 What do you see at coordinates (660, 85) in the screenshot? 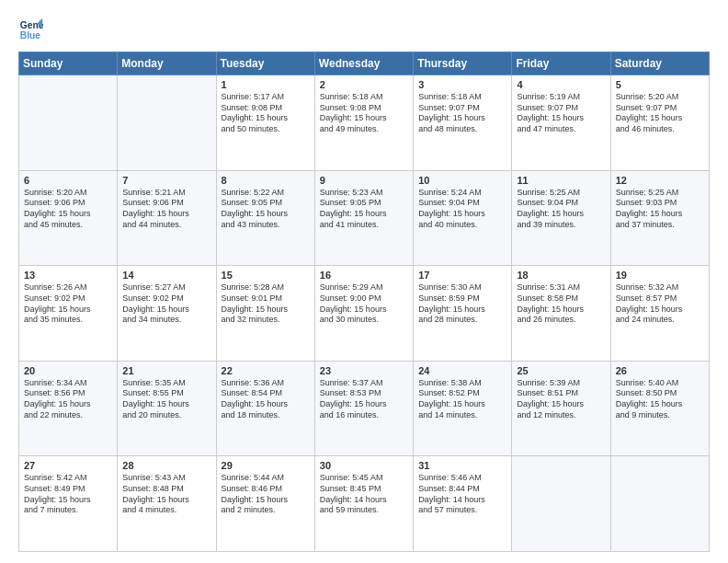
I see `day-number: 5` at bounding box center [660, 85].